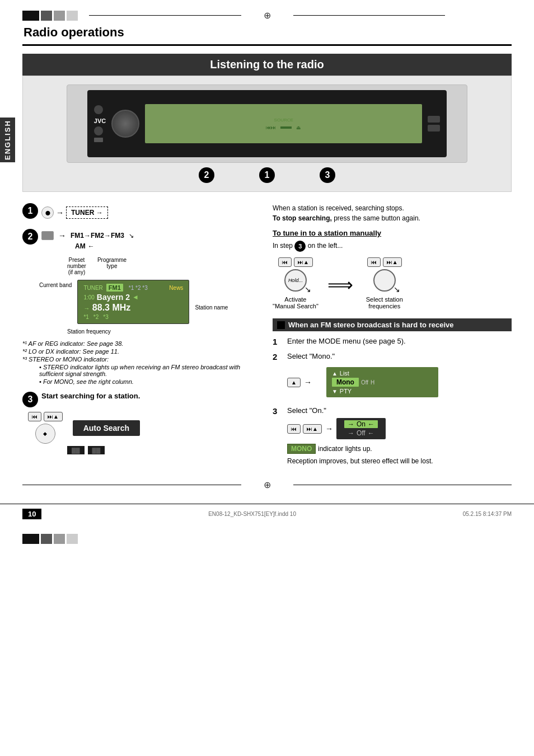  What do you see at coordinates (308, 382) in the screenshot?
I see `mono-arrow-right: →` at bounding box center [308, 382].